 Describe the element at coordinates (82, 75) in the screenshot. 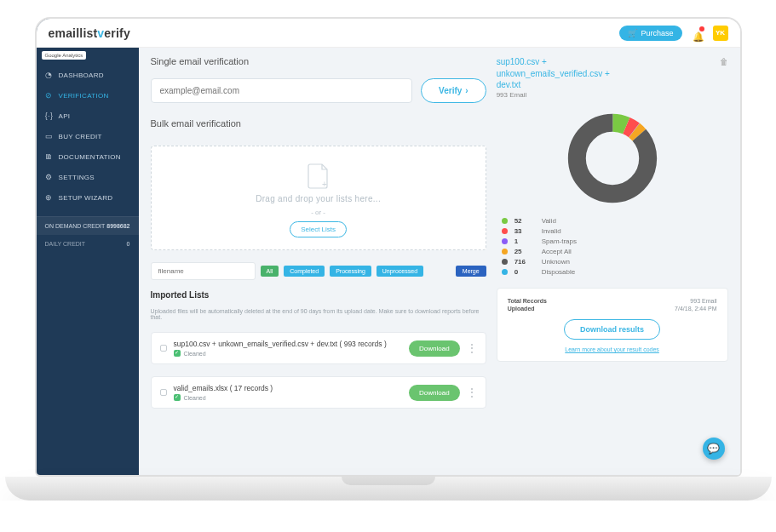

I see `sidebar-item-label: DASHBOARD` at that location.